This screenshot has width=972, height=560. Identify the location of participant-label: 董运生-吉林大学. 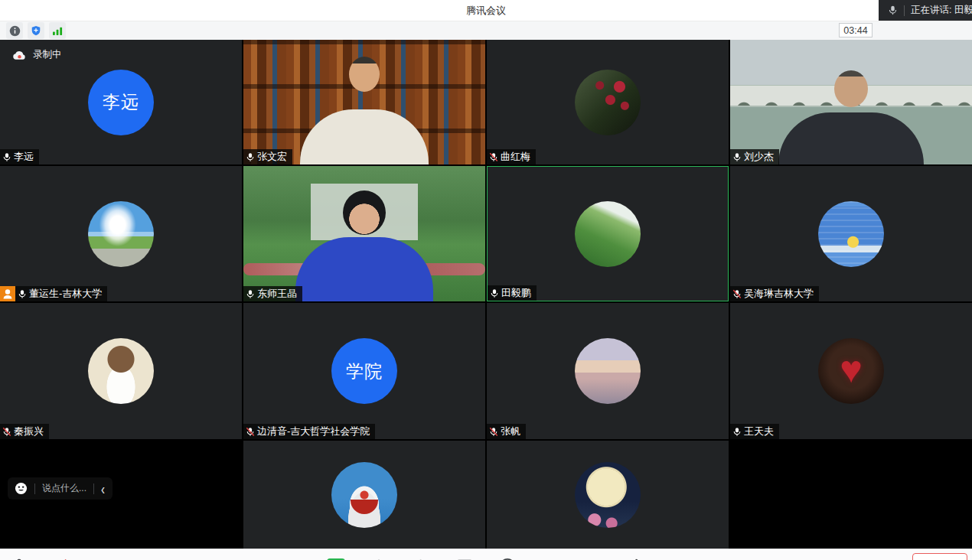
(54, 294).